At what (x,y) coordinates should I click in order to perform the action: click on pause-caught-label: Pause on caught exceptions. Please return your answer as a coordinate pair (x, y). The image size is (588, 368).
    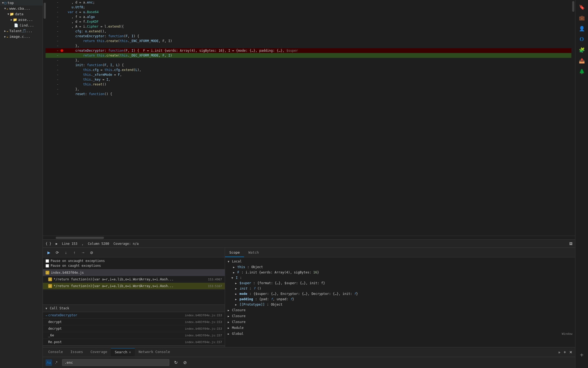
    Looking at the image, I should click on (76, 266).